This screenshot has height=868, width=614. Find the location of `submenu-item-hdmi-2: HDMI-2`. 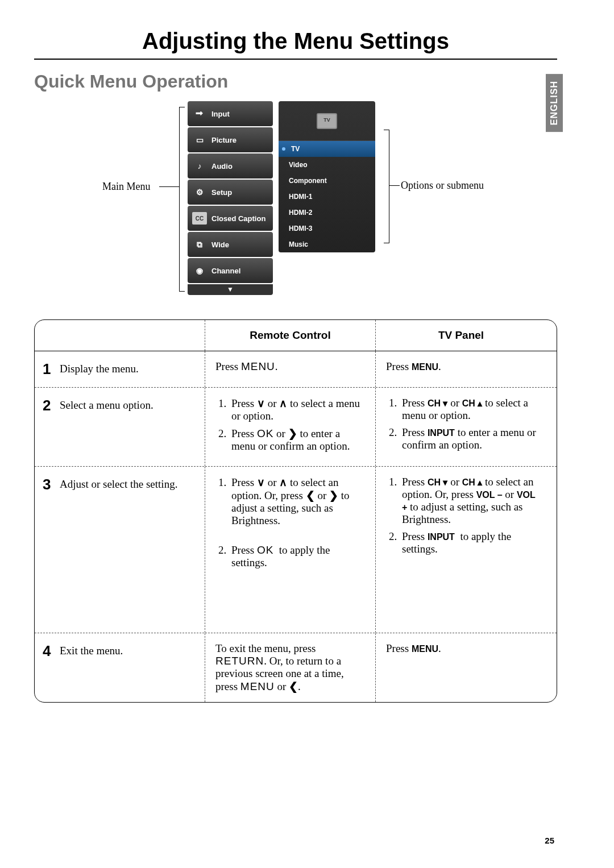

submenu-item-hdmi-2: HDMI-2 is located at coordinates (327, 213).